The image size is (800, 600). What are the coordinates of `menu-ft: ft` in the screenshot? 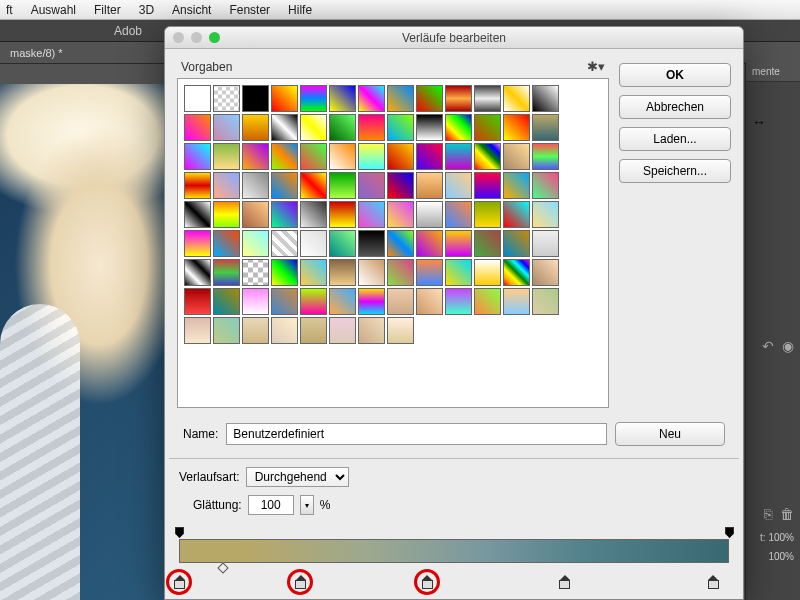 It's located at (10, 10).